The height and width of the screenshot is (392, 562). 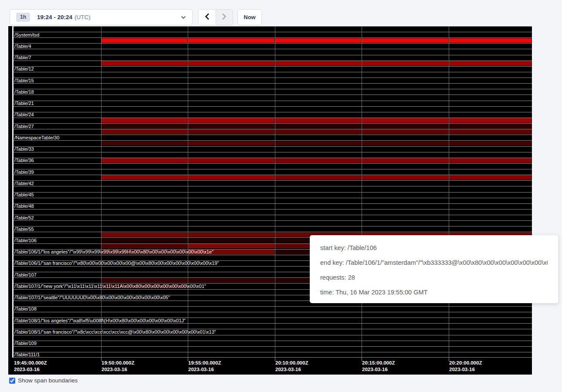 I want to click on time-range-text: 19:24 - 20:24, so click(x=55, y=17).